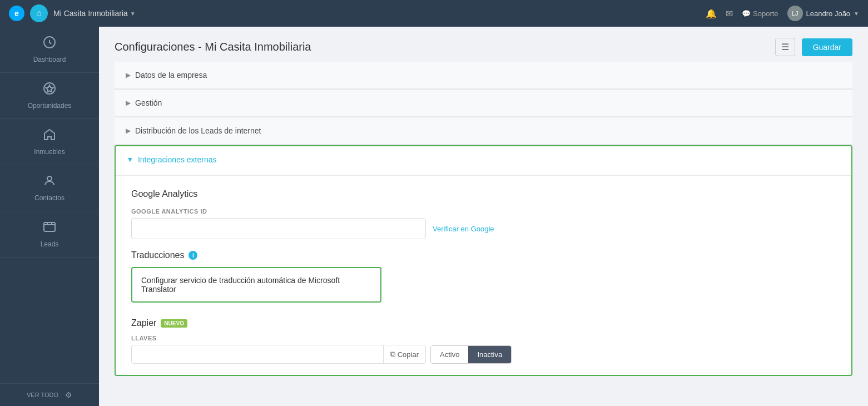 This screenshot has height=406, width=868. I want to click on sidebar-item-dashboard: Dashboard, so click(49, 50).